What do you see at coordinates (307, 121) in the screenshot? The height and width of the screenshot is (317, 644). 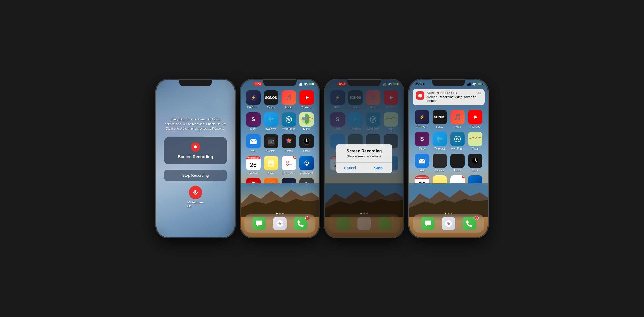 I see `app-maps: Maps` at bounding box center [307, 121].